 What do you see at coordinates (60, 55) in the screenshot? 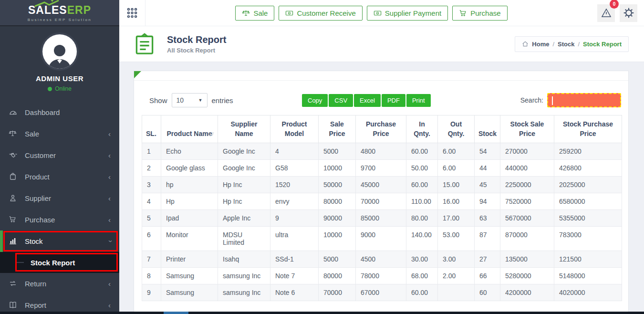
I see `user-silhouette-icon` at bounding box center [60, 55].